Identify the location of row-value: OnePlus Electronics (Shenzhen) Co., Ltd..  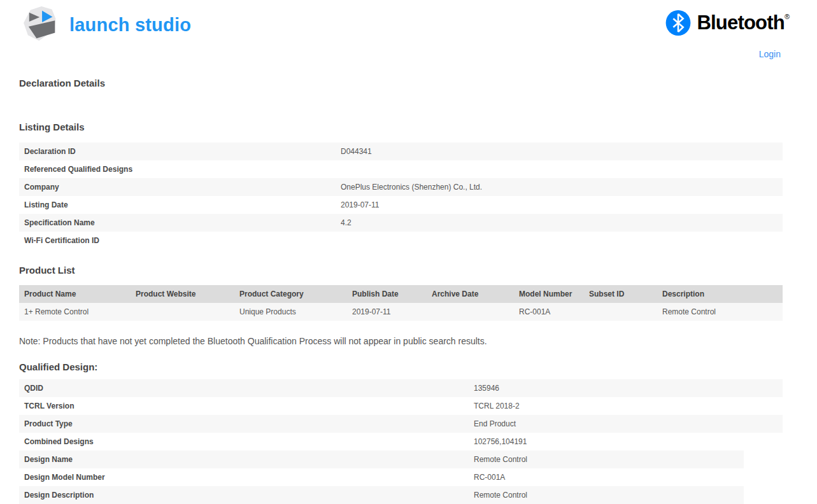
(411, 187).